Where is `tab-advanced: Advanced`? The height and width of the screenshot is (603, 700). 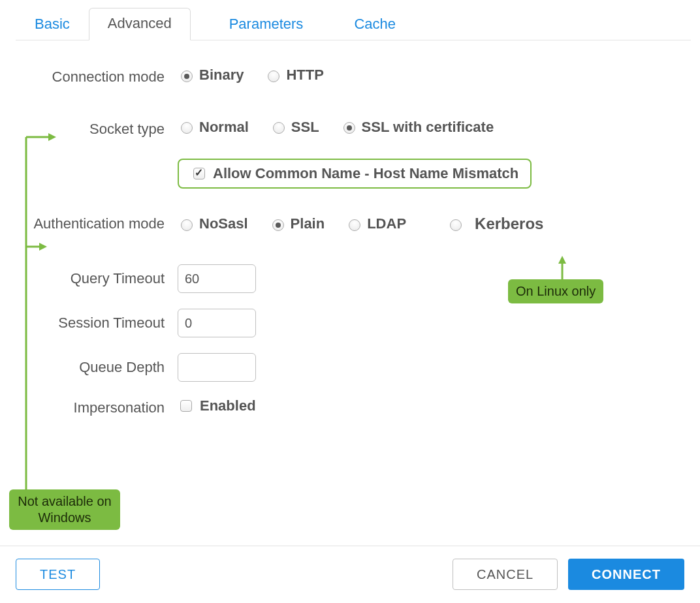 tab-advanced: Advanced is located at coordinates (140, 24).